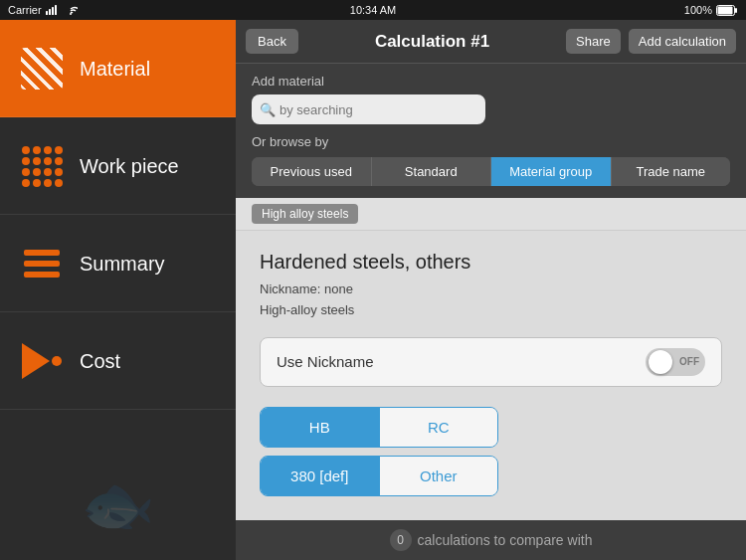  Describe the element at coordinates (368, 109) in the screenshot. I see `search-input` at that location.